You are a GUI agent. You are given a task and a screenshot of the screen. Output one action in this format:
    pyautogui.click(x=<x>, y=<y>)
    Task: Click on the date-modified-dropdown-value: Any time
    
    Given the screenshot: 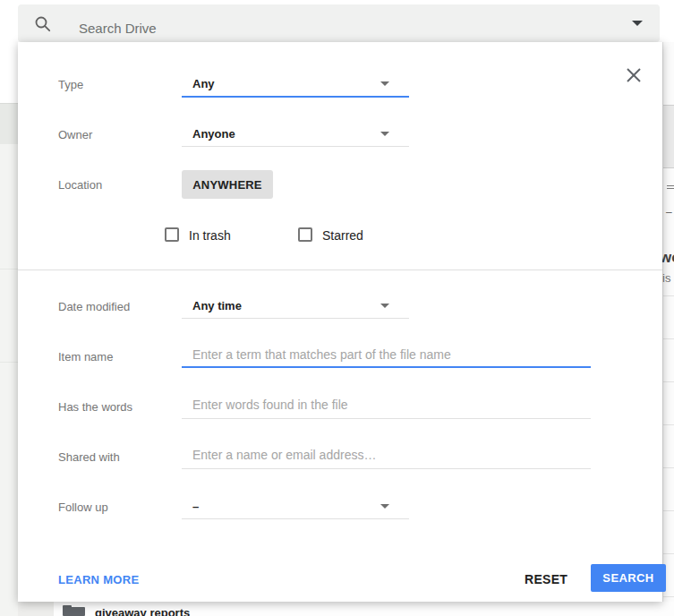 What is the action you would take?
    pyautogui.click(x=217, y=306)
    